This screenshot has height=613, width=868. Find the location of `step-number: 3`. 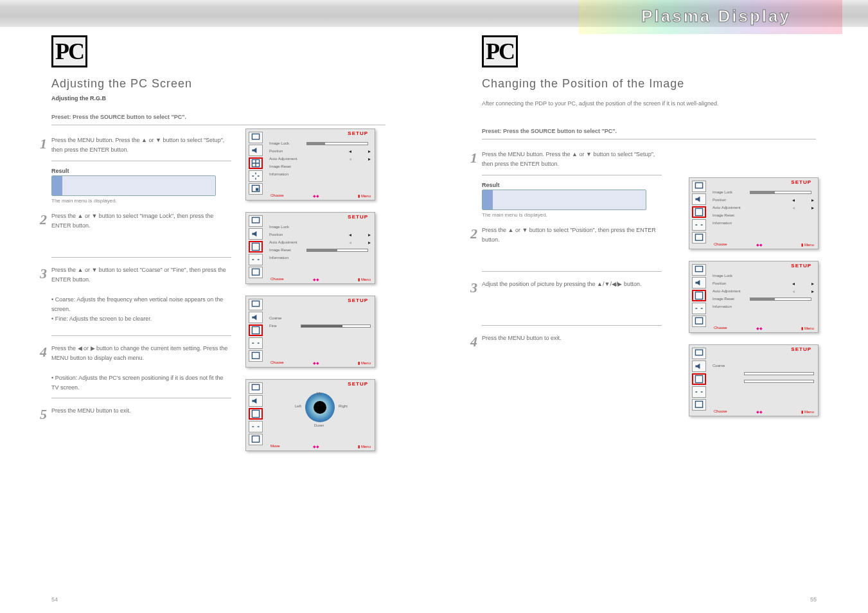

step-number: 3 is located at coordinates (44, 274).